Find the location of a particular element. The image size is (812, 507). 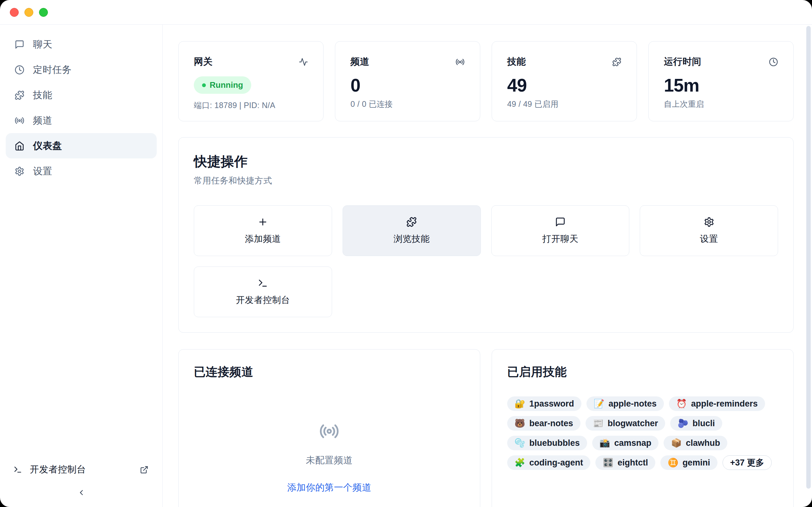

skill-name: apple-reminders is located at coordinates (724, 404).